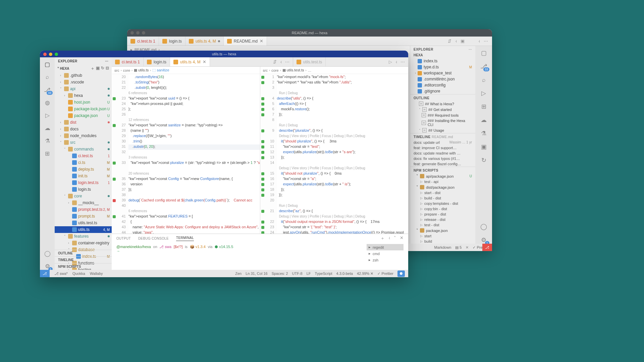  I want to click on file-item: prompt.tsM, so click(83, 216).